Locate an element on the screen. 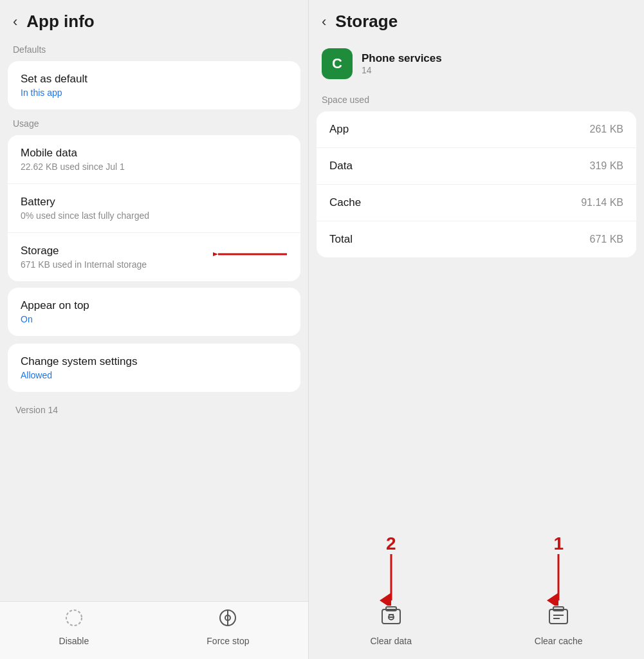 The width and height of the screenshot is (644, 659). disable-icon is located at coordinates (74, 620).